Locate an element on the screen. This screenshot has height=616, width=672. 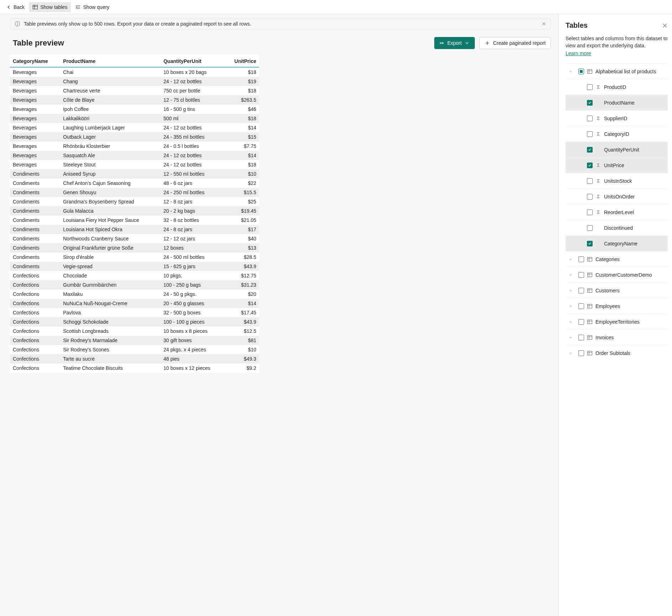
table-cell: $31.23 is located at coordinates (242, 285).